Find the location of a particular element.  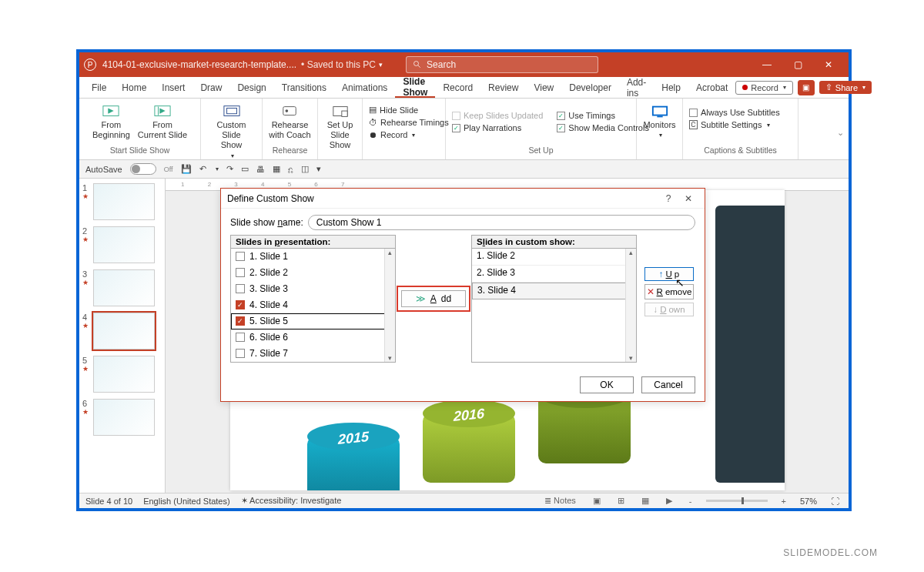

list-item: 2. Slide 2 is located at coordinates (313, 273).